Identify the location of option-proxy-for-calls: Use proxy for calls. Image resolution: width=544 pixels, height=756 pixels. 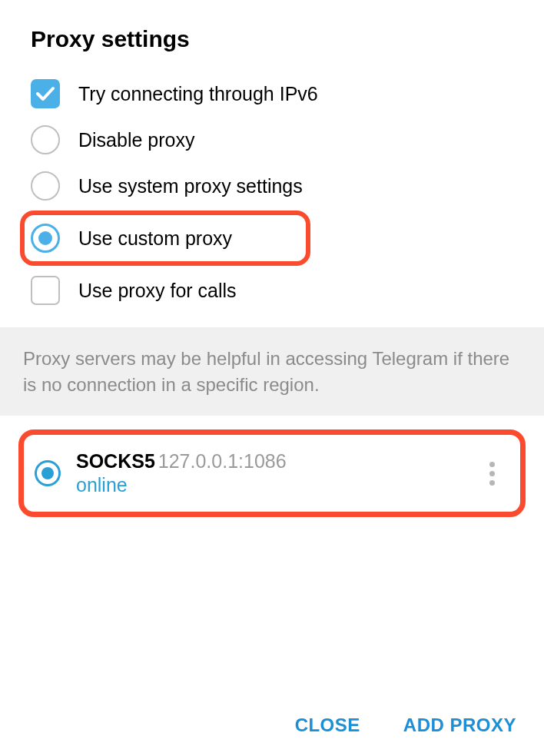
(272, 290).